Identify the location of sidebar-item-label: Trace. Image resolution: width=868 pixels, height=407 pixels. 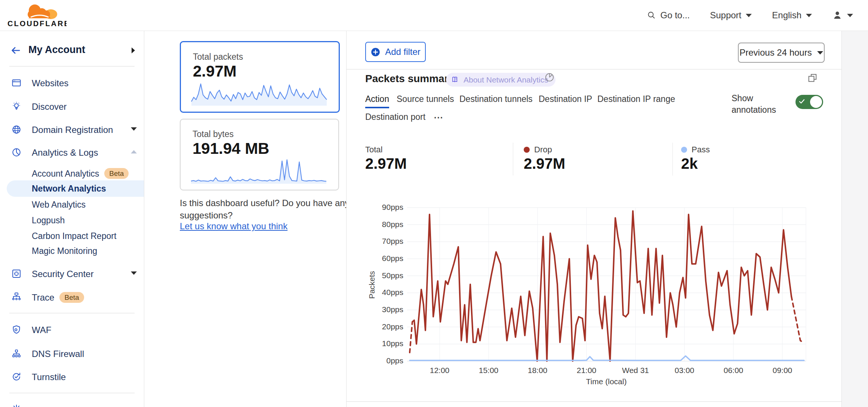
(43, 297).